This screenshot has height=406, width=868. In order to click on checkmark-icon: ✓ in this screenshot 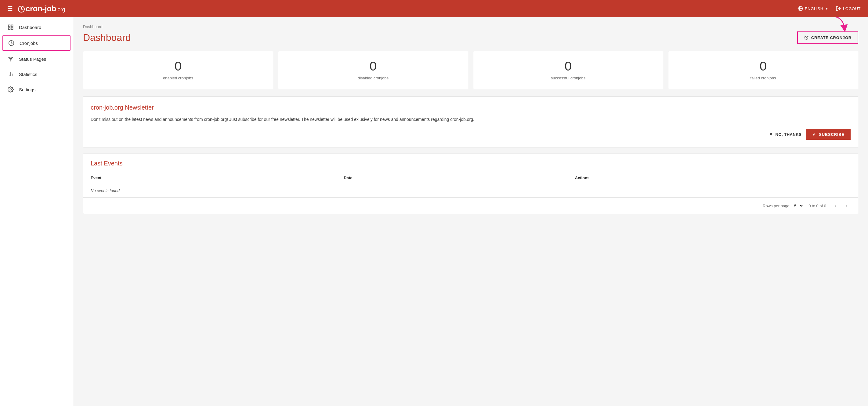, I will do `click(814, 134)`.